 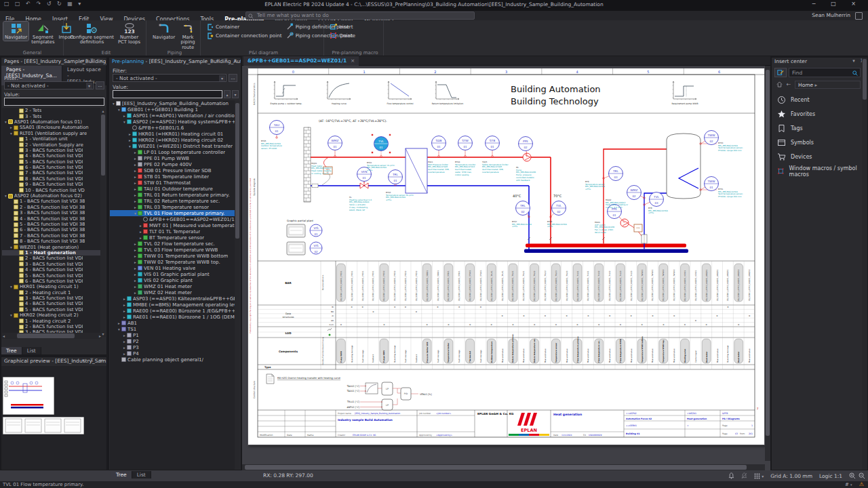 I want to click on panel-header-icons: ▾ ⊼ ×, so click(x=94, y=61).